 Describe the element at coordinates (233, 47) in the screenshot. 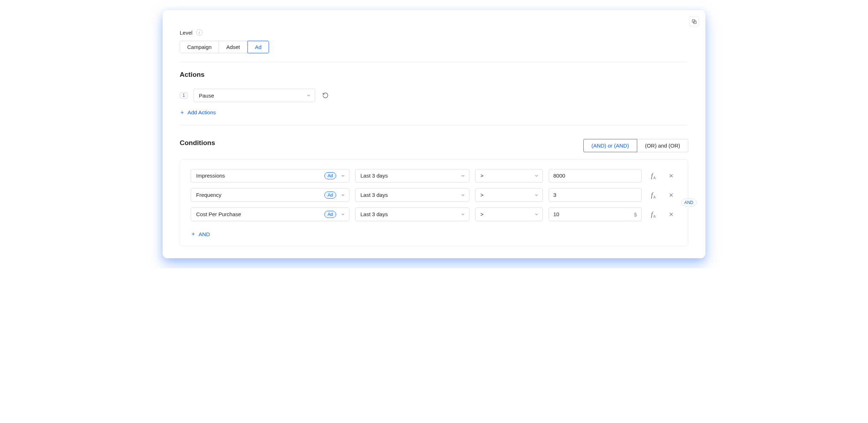

I see `level-tab-adset: Adset` at that location.